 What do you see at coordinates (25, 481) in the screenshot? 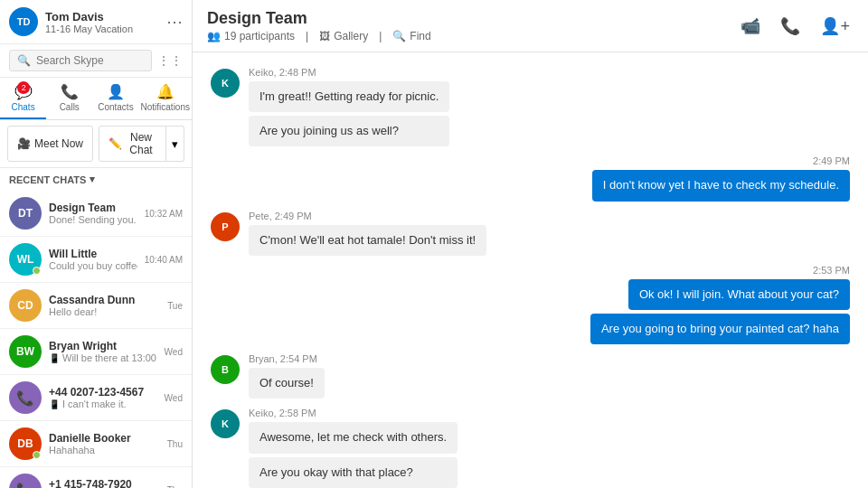
I see `avatar-phone-1: 📞` at bounding box center [25, 481].